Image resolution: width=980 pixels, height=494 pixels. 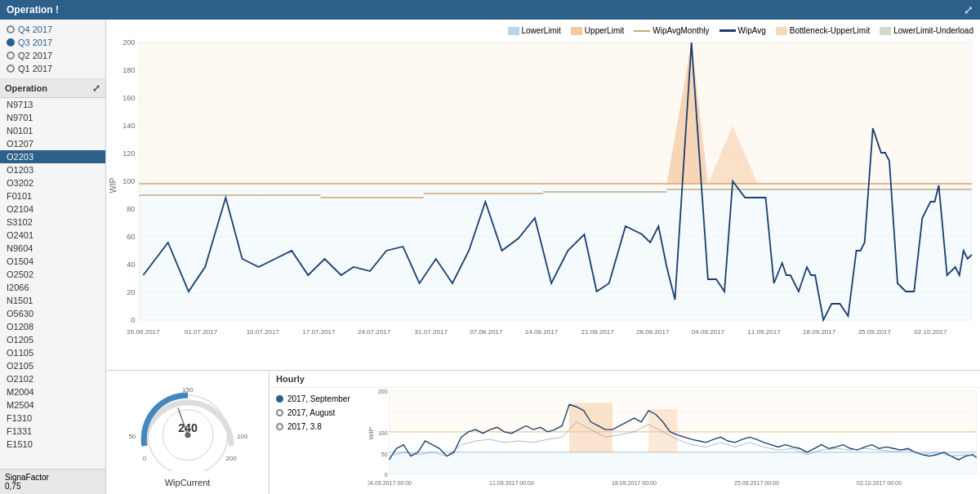 I want to click on svg-text: 80, so click(x=131, y=209).